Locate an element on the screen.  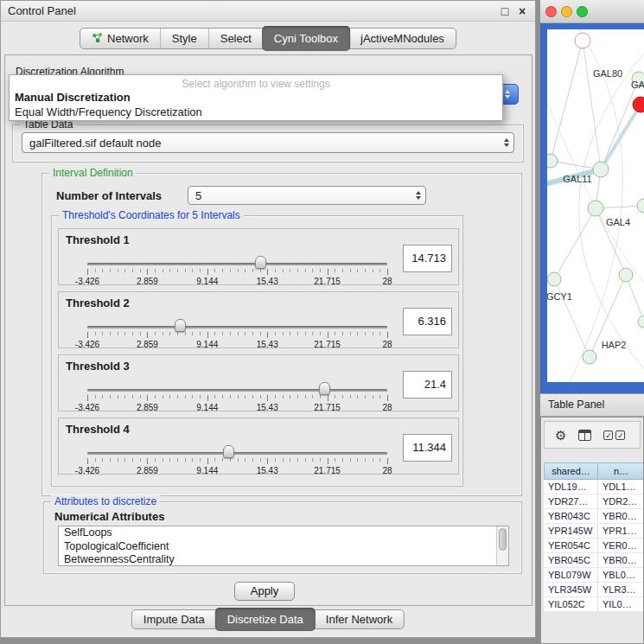
scrollbar-thumb is located at coordinates (503, 539).